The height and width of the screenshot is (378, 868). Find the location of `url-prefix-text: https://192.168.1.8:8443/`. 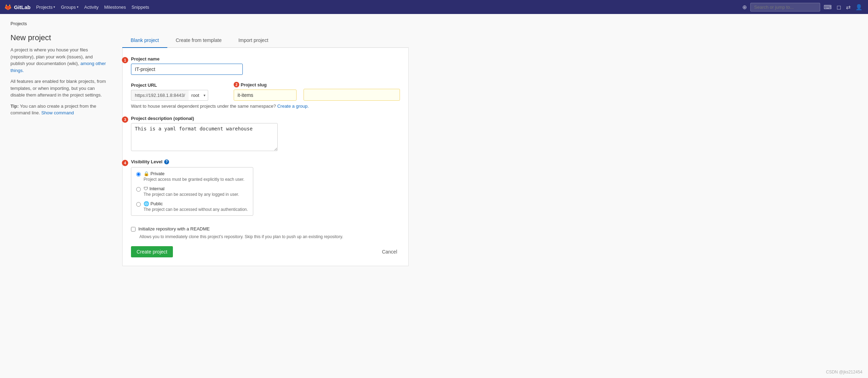

url-prefix-text: https://192.168.1.8:8443/ is located at coordinates (160, 95).